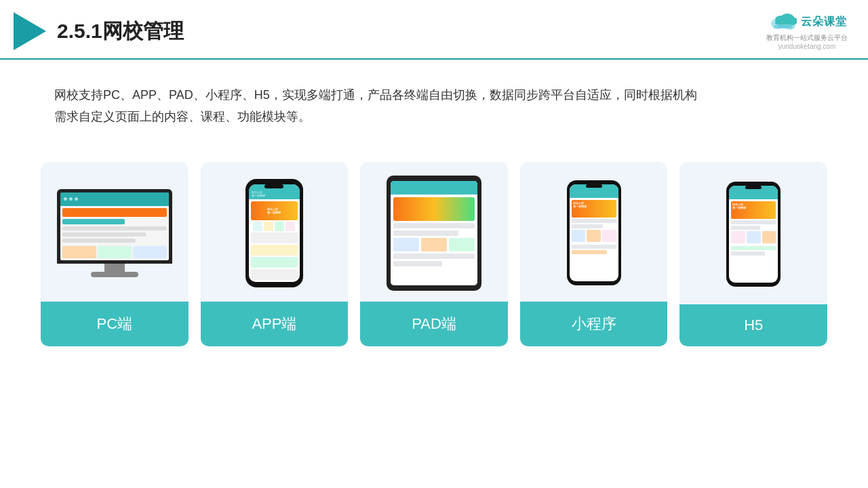  I want to click on card-h5: 职达人的第一堂网课 H5, so click(753, 254).